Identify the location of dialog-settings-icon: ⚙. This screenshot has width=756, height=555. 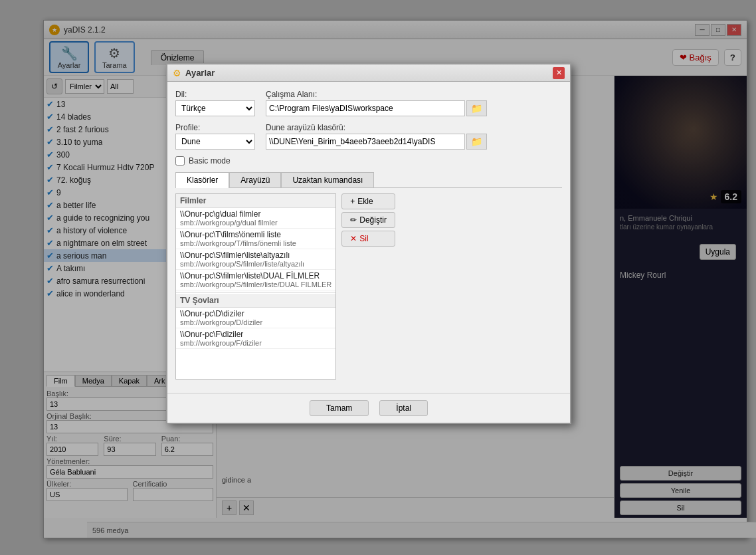
(177, 73).